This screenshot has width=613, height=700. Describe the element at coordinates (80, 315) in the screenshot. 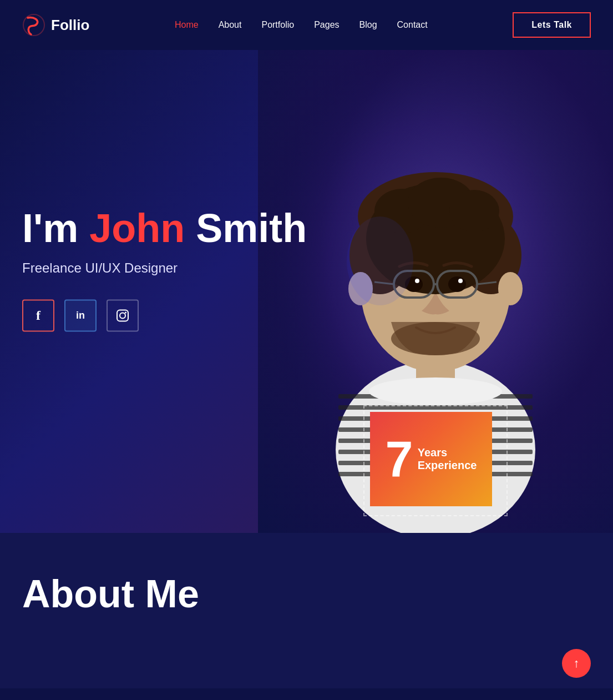

I see `linkedin-icon: in` at that location.